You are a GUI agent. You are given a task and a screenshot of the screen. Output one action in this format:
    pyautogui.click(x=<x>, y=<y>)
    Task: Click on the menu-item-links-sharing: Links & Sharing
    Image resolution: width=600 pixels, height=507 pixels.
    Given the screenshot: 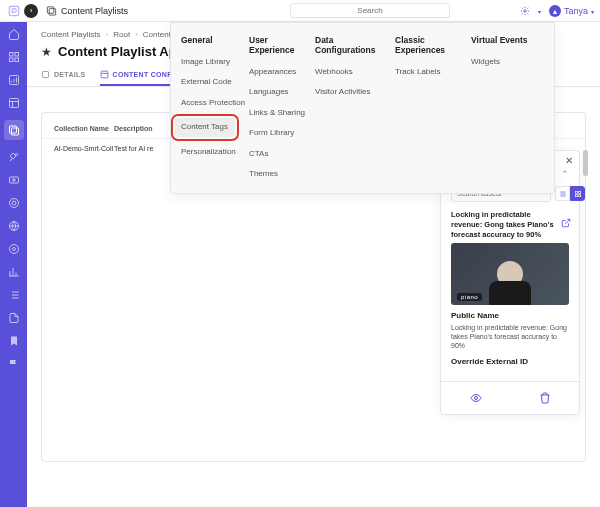 What is the action you would take?
    pyautogui.click(x=282, y=113)
    